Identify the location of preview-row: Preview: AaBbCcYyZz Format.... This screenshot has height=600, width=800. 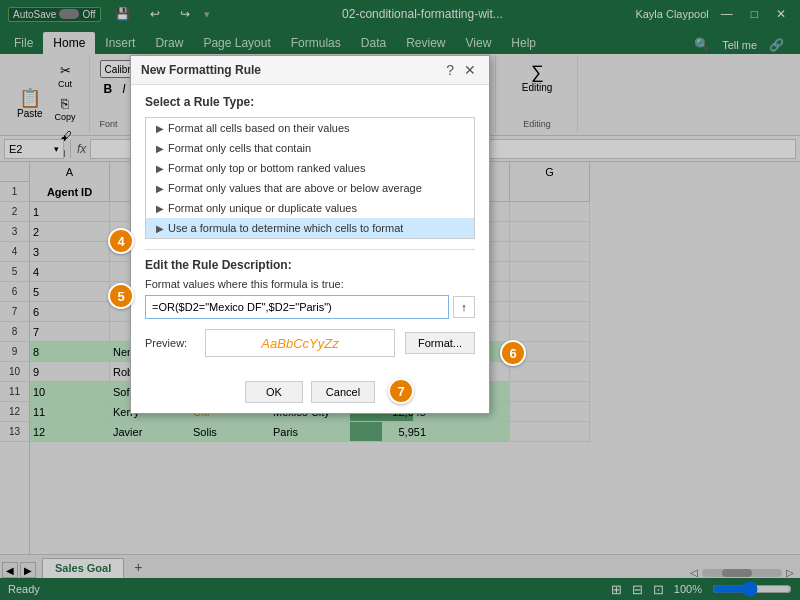
(310, 343).